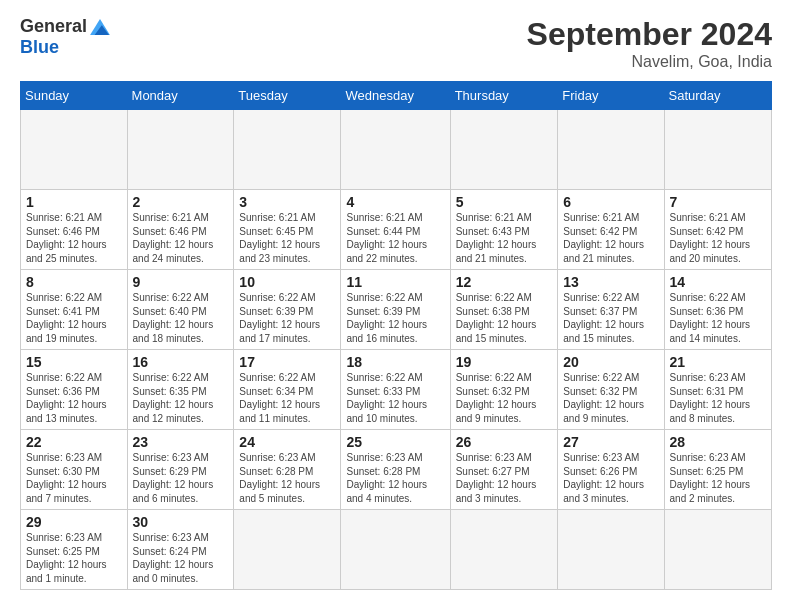 This screenshot has width=792, height=612. What do you see at coordinates (504, 390) in the screenshot?
I see `calendar-day-cell: 19 Sunrise: 6:22 AM Sunset: 6:32 PM Dayl…` at bounding box center [504, 390].